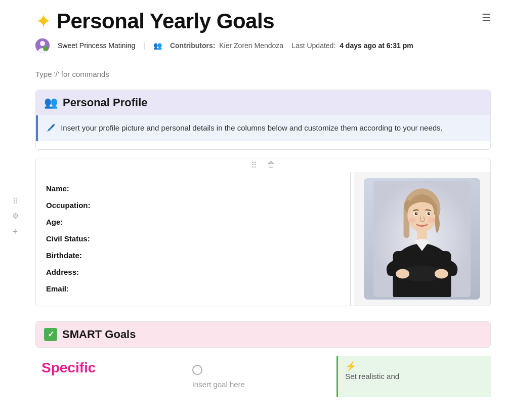  I want to click on goal-placeholder-text: Insert goal here, so click(219, 385).